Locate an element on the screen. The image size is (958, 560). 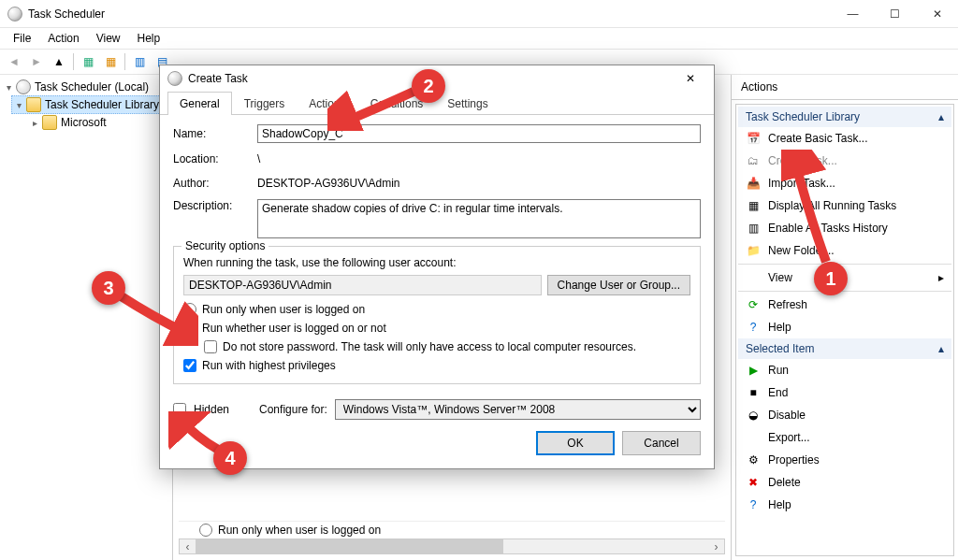
play-icon: ▶ is located at coordinates (753, 370).